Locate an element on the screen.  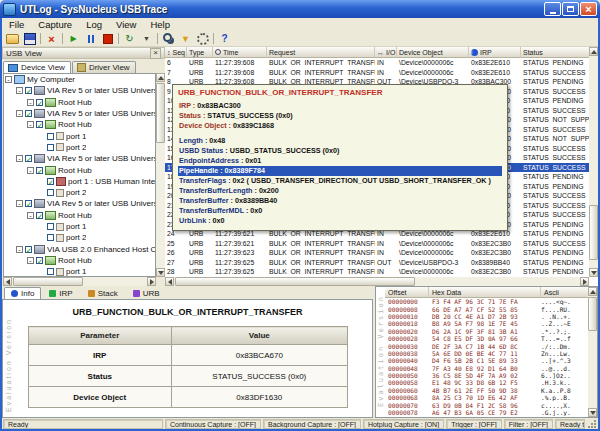
column-header-time: Time is located at coordinates (240, 52).